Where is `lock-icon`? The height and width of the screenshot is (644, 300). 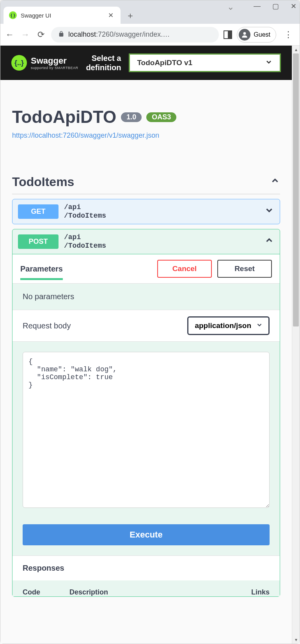 lock-icon is located at coordinates (61, 35).